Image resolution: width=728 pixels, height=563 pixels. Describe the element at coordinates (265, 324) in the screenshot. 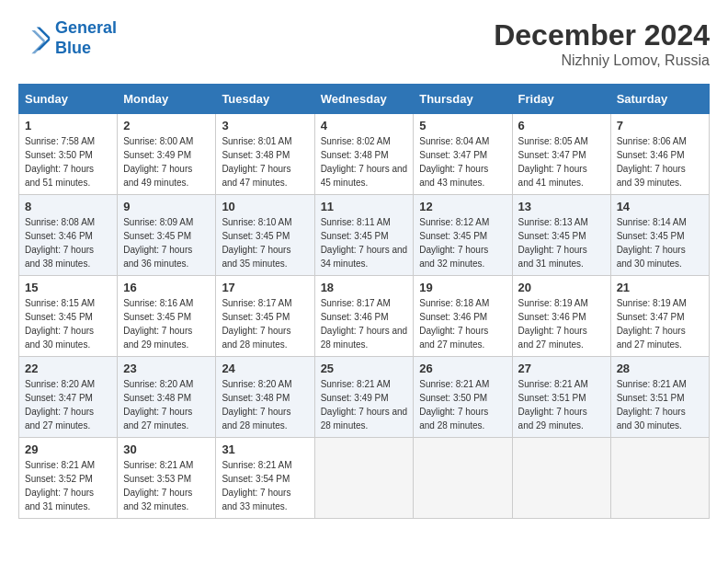

I see `day-info: Sunrise: 8:17 AMSunset: 3:45 PMDaylight:…` at that location.